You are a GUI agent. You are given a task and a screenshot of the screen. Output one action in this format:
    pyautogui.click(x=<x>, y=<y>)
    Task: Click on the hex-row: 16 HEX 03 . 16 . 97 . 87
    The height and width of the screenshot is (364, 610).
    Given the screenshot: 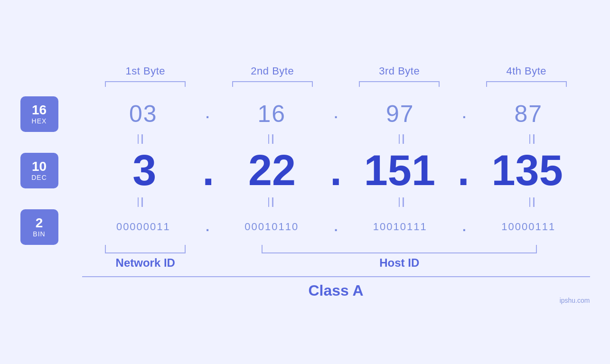 What is the action you would take?
    pyautogui.click(x=305, y=114)
    